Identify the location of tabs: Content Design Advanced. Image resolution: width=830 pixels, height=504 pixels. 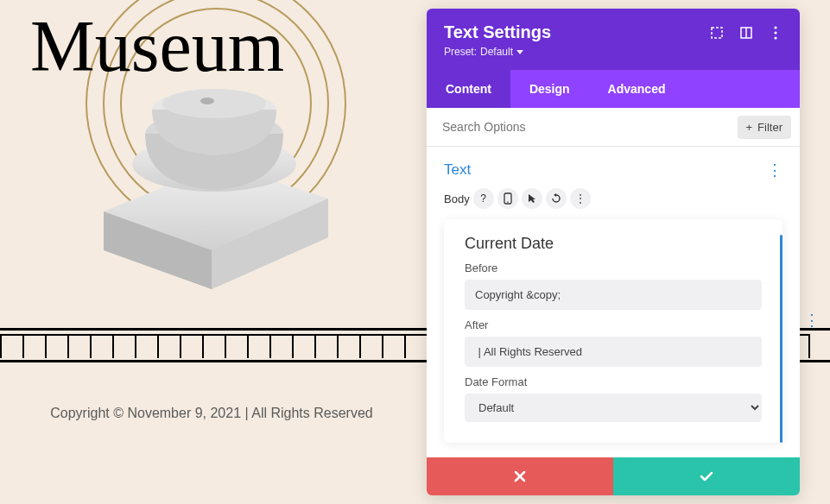
(613, 89).